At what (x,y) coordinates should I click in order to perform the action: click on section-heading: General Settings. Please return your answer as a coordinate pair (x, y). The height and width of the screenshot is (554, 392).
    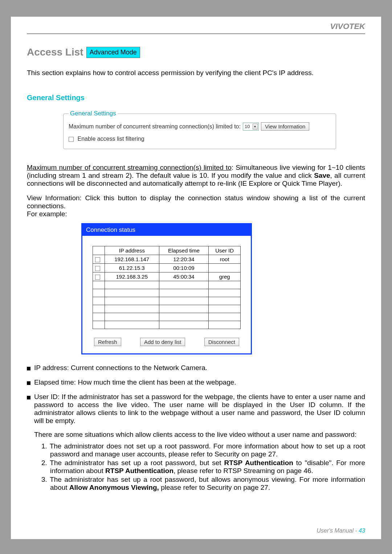
    Looking at the image, I should click on (196, 98).